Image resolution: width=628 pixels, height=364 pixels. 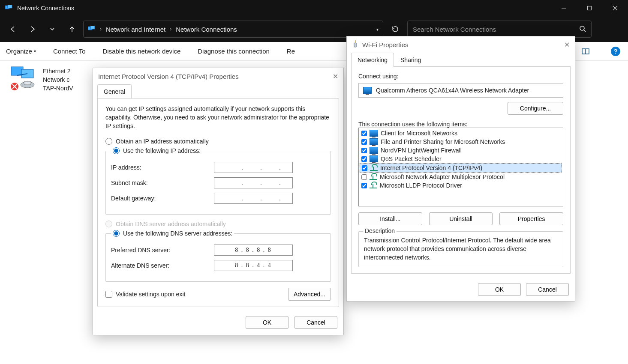 What do you see at coordinates (253, 266) in the screenshot?
I see `input-alternate-dns: 8 . 8 . 4 . 4` at bounding box center [253, 266].